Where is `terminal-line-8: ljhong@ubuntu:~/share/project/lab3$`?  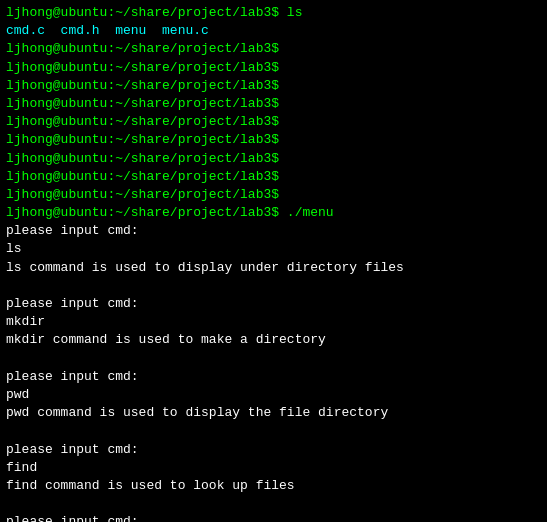 terminal-line-8: ljhong@ubuntu:~/share/project/lab3$ is located at coordinates (274, 140).